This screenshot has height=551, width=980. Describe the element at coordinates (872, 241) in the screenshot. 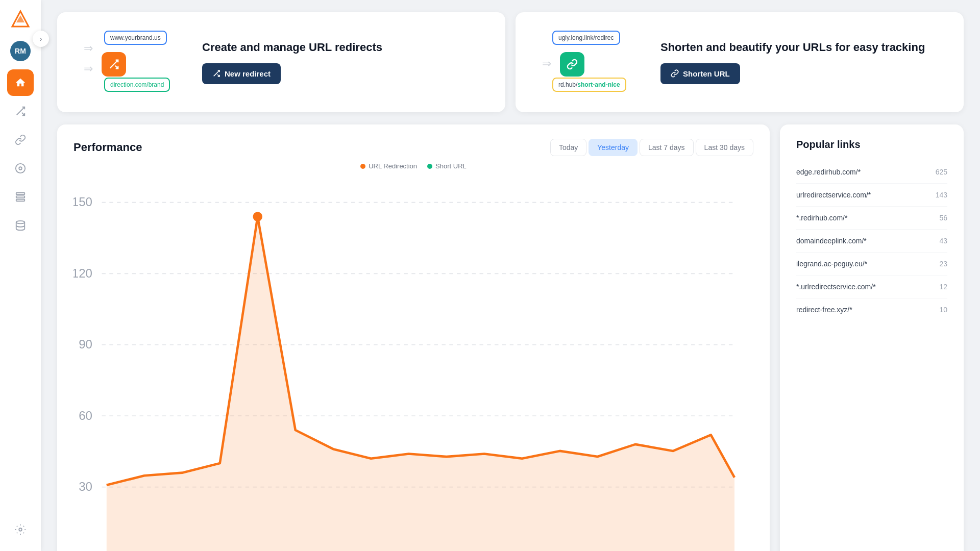

I see `popular-link-item: domaindeeplink.com/* 43` at that location.